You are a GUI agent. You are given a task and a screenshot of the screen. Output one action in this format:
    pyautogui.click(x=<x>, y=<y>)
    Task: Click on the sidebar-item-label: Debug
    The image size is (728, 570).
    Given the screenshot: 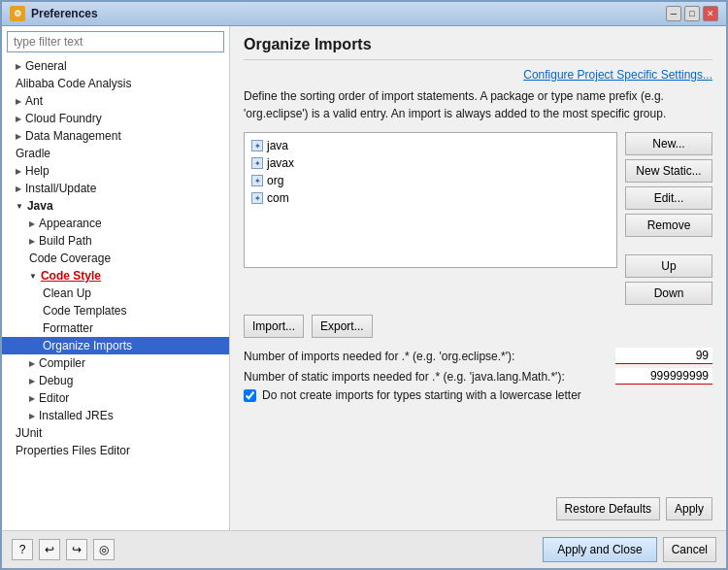 What is the action you would take?
    pyautogui.click(x=56, y=381)
    